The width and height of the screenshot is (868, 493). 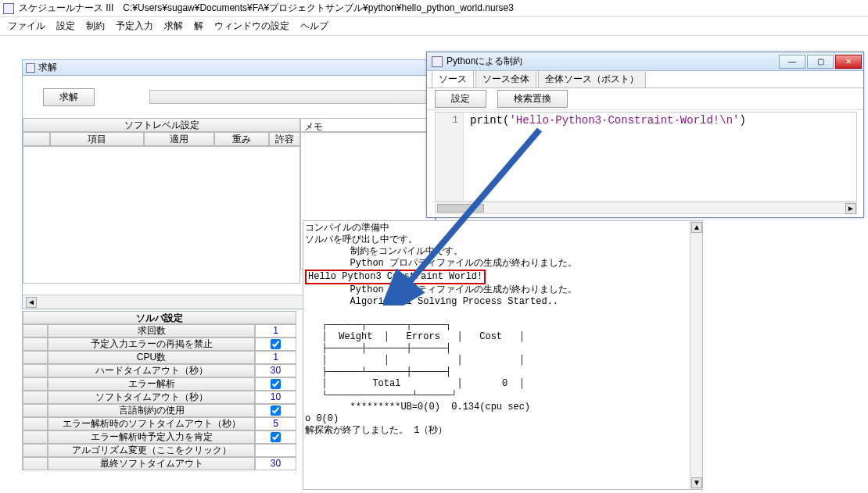 I want to click on soft-level-table: ソフトレベル設定 項目 適用 重み 許容, so click(x=161, y=201).